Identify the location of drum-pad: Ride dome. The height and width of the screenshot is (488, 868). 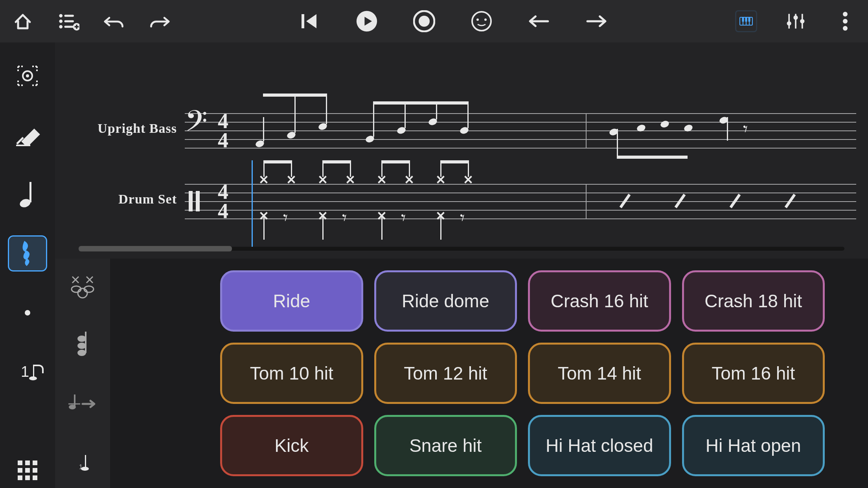
(446, 301).